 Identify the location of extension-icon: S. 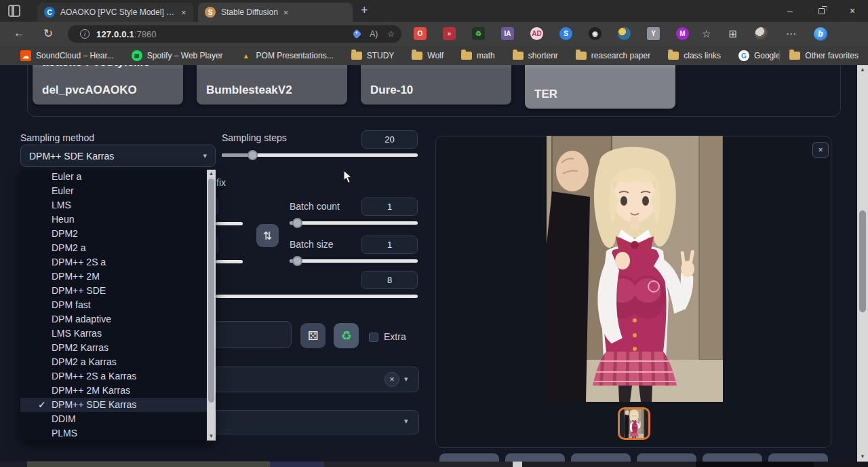
(566, 34).